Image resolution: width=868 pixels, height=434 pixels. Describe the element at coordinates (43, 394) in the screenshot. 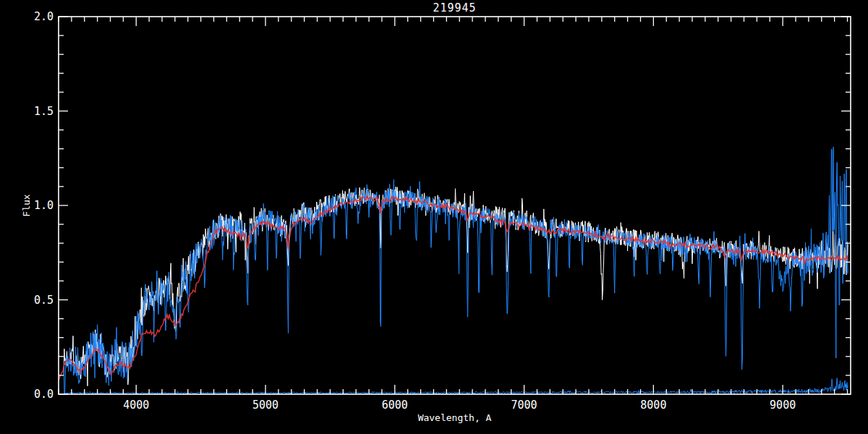

I see `svg-text: 0.0` at that location.